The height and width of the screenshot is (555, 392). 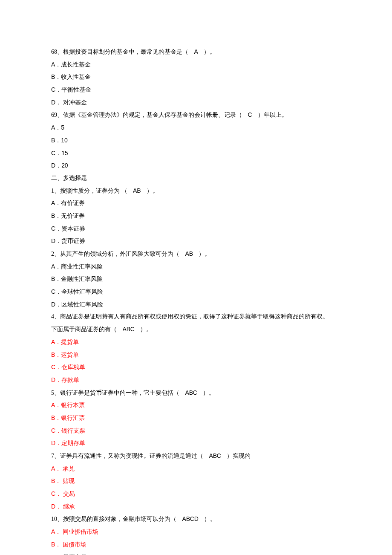 I want to click on q69-stem-post: ）年以上。, so click(x=273, y=115).